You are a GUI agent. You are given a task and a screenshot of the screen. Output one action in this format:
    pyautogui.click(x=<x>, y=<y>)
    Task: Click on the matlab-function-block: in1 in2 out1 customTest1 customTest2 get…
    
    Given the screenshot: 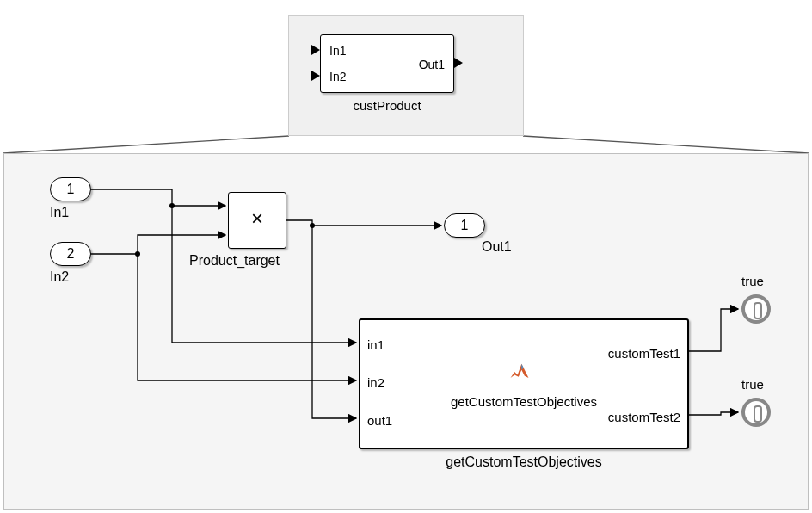 What is the action you would take?
    pyautogui.click(x=524, y=384)
    